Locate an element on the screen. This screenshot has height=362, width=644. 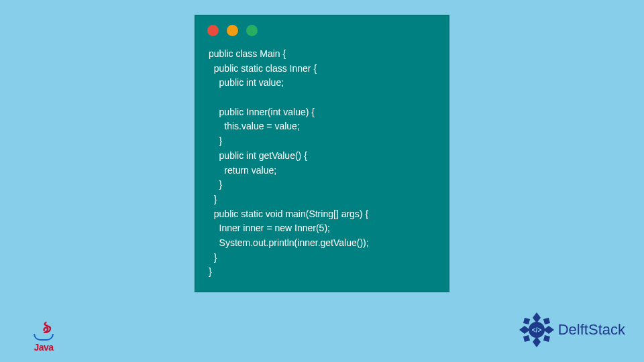
java-steam-icon: ঌ is located at coordinates (44, 328).